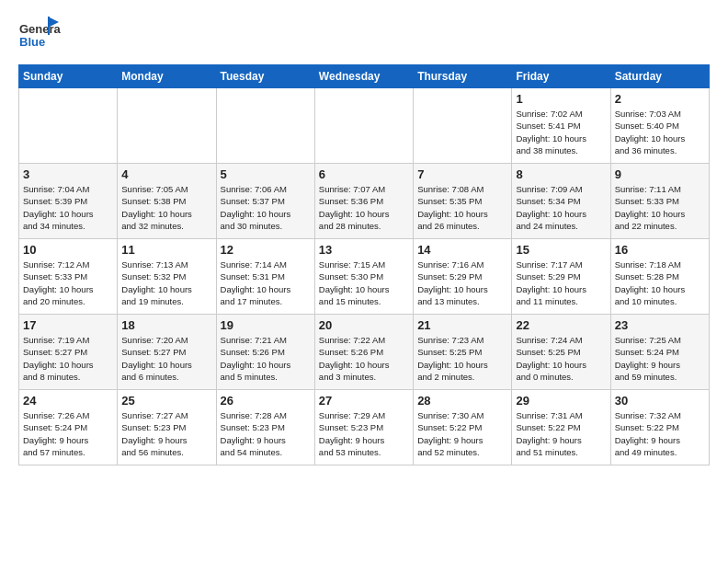 The width and height of the screenshot is (728, 563). What do you see at coordinates (68, 352) in the screenshot?
I see `day-cell: 17Sunrise: 7:19 AM Sunset: 5:27 PM Dayli…` at bounding box center [68, 352].